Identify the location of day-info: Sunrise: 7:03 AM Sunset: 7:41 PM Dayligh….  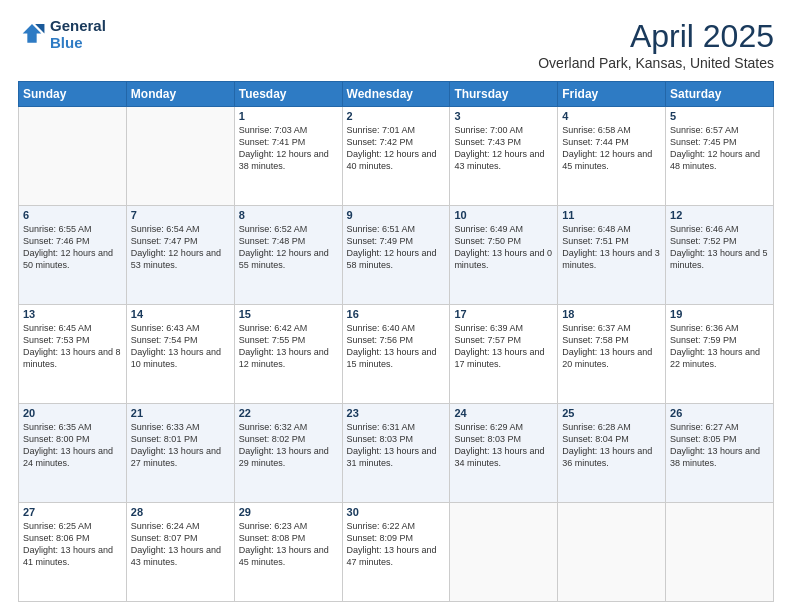
(288, 148).